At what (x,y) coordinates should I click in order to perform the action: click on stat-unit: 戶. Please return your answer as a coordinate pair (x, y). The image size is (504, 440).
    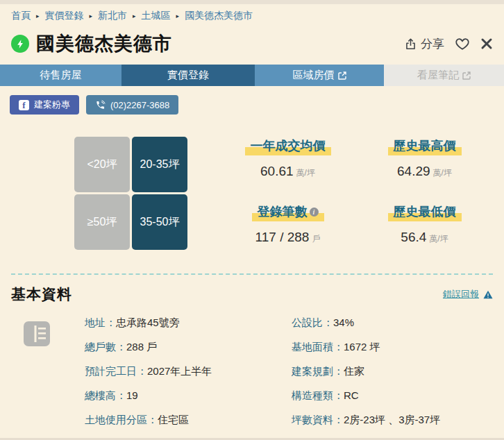
    Looking at the image, I should click on (316, 239).